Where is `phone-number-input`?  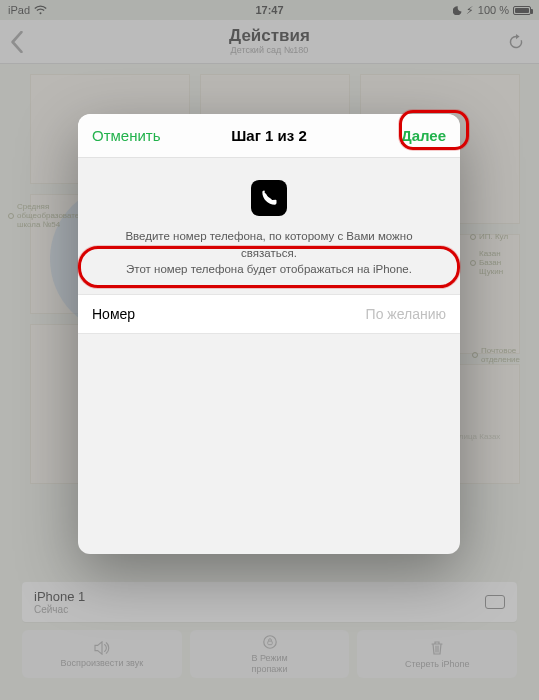 phone-number-input is located at coordinates (290, 314).